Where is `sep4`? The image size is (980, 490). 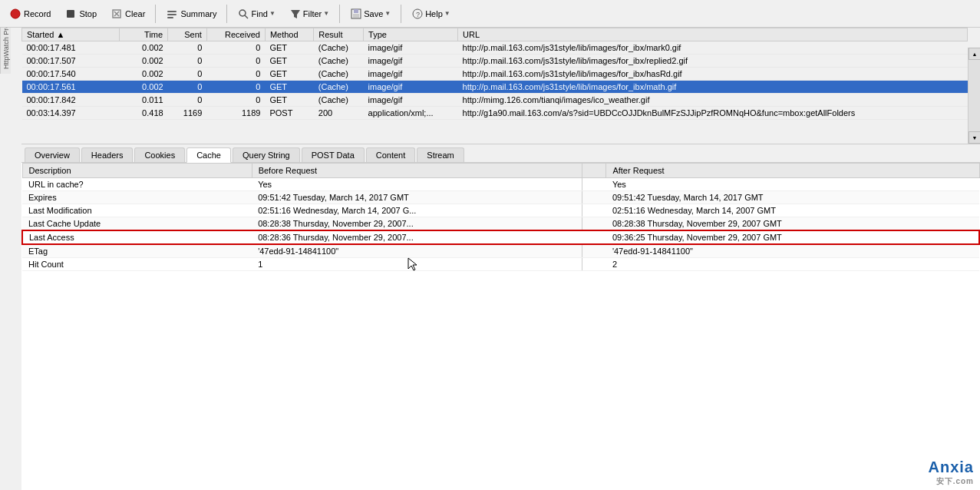
sep4 is located at coordinates (401, 14).